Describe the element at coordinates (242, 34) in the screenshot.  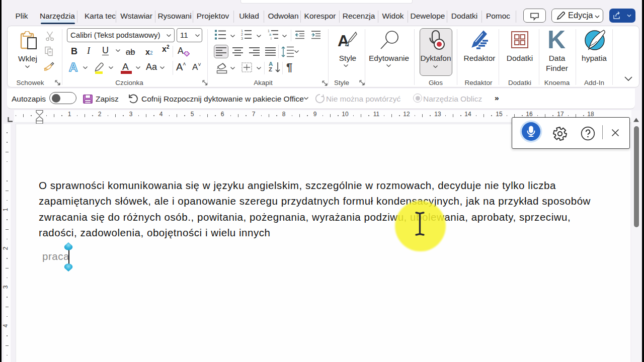
I see `svg-text: 2` at that location.